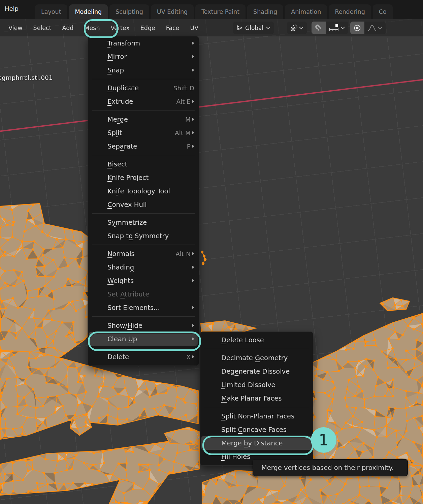 The image size is (423, 504). What do you see at coordinates (143, 43) in the screenshot?
I see `mesh-menu-item-transform: Transform` at bounding box center [143, 43].